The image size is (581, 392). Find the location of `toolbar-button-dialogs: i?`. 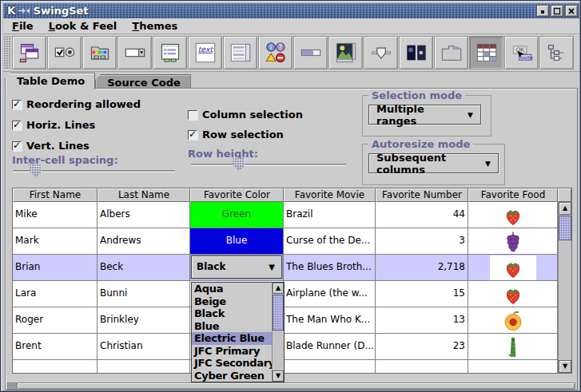

toolbar-button-dialogs: i? is located at coordinates (275, 53).